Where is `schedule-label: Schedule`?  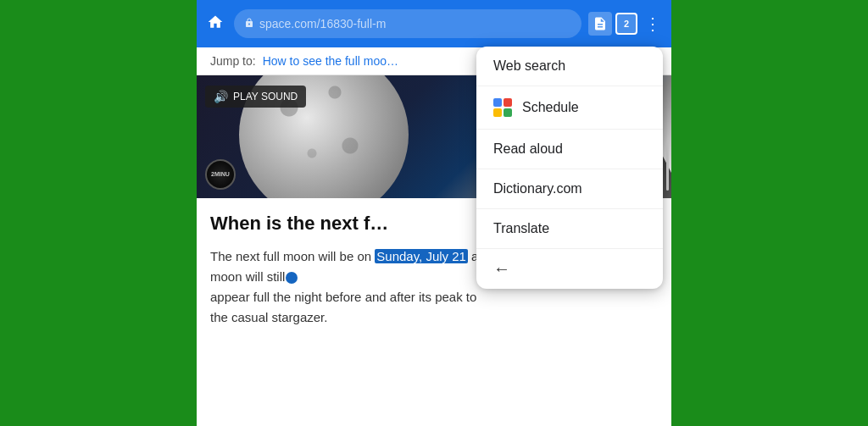
schedule-label: Schedule is located at coordinates (551, 108).